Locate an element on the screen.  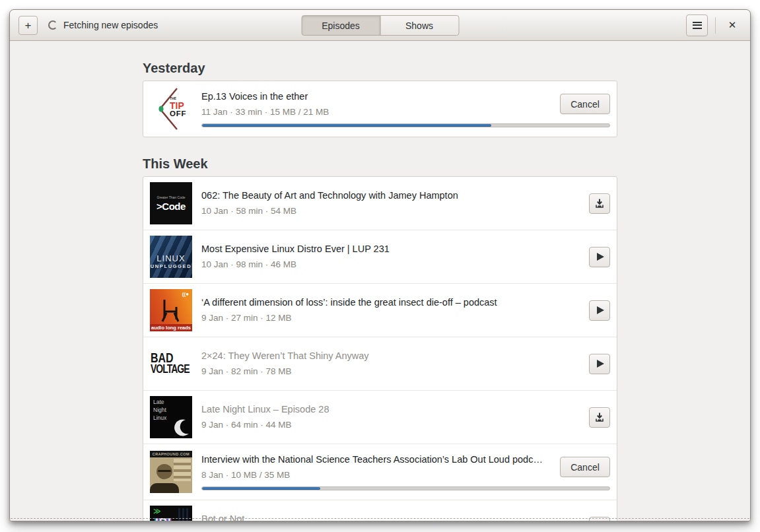
episode-meta: 9 Jan · 64 min · 44 MB is located at coordinates (391, 425).